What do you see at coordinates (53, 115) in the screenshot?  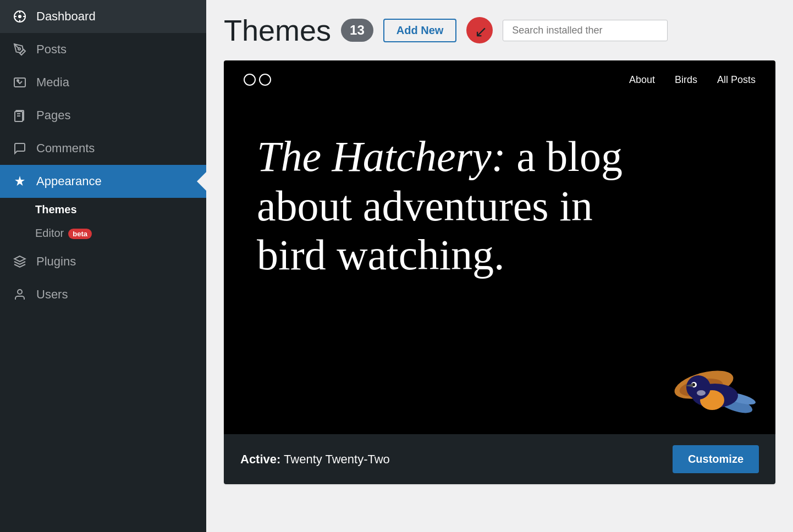 I see `sidebar-item-pages-label: Pages` at bounding box center [53, 115].